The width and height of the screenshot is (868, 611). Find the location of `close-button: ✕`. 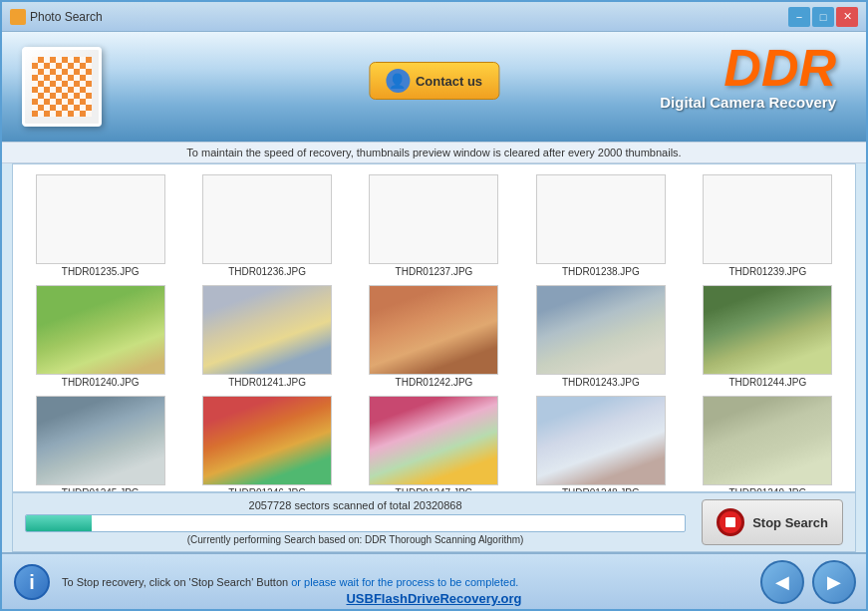

close-button: ✕ is located at coordinates (847, 17).